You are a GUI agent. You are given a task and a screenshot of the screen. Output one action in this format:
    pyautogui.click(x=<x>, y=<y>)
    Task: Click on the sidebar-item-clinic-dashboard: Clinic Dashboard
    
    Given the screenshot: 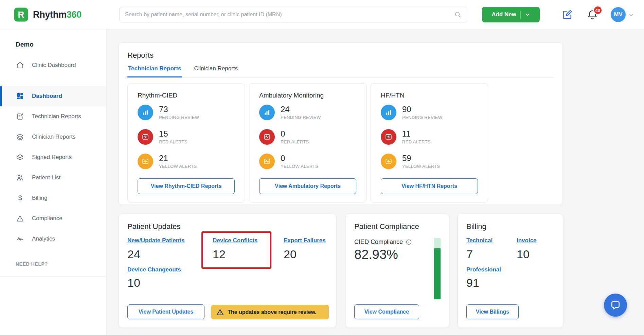 What is the action you would take?
    pyautogui.click(x=53, y=65)
    